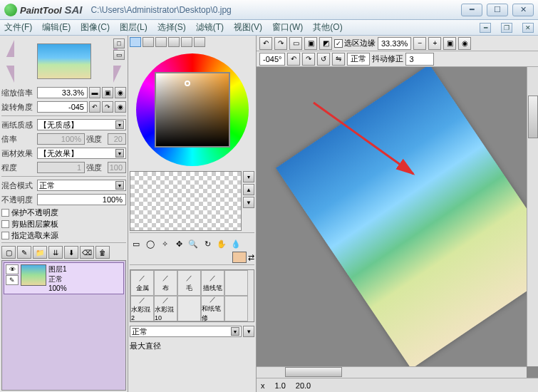 The width and height of the screenshot is (538, 392). Describe the element at coordinates (71, 252) in the screenshot. I see `merge-down-button: ⬇` at that location.